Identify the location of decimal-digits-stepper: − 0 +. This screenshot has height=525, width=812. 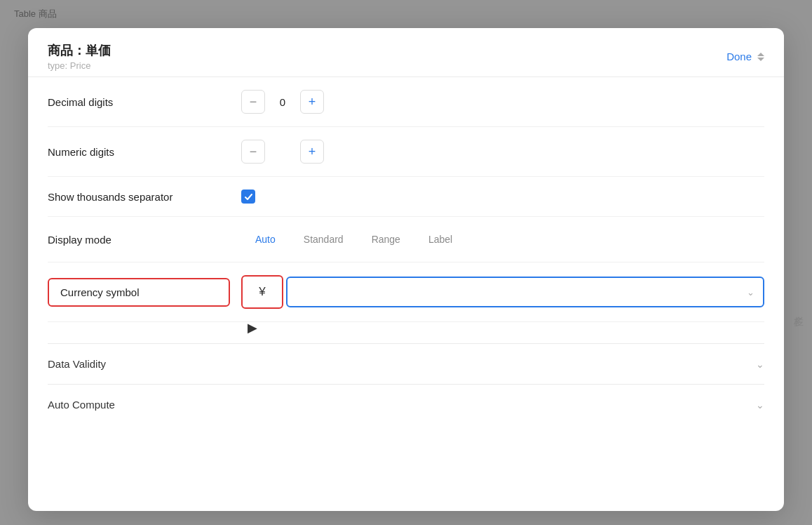
(503, 102).